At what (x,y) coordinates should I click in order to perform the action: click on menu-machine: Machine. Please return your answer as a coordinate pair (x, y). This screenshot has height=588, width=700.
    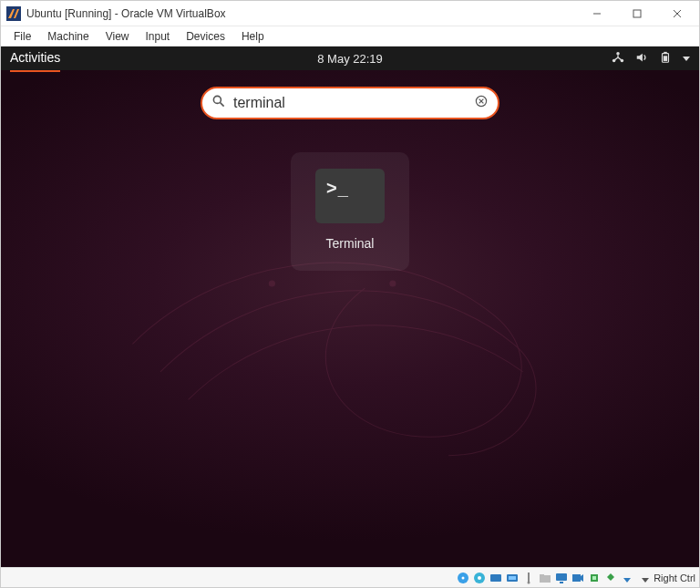
    Looking at the image, I should click on (67, 36).